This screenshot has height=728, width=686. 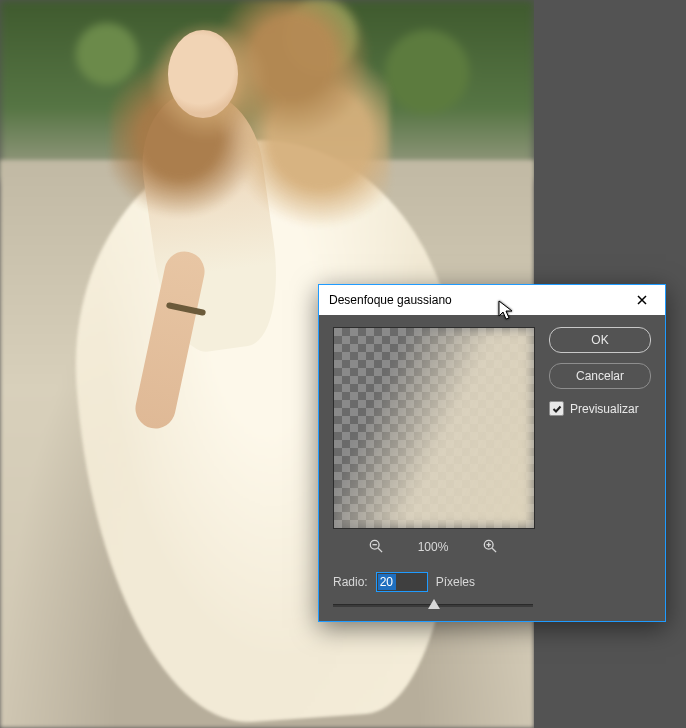 I want to click on radius-unit: Píxeles, so click(x=456, y=582).